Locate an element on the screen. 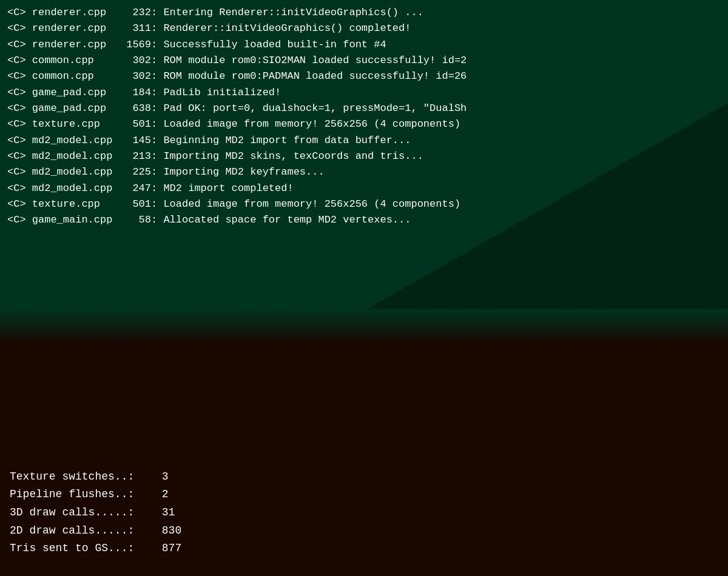 The height and width of the screenshot is (576, 728). log-message: : ROM module rom0:SIO2MAN loaded success… is located at coordinates (309, 61).